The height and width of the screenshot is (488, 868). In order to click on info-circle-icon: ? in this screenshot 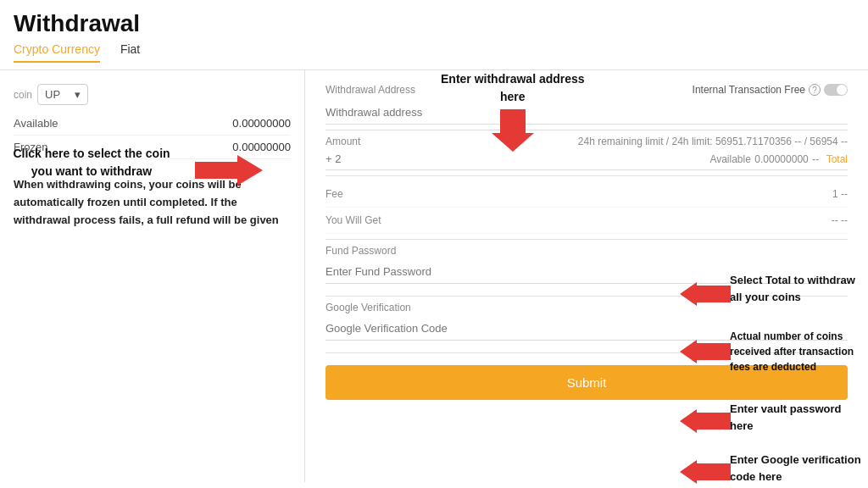, I will do `click(815, 90)`.